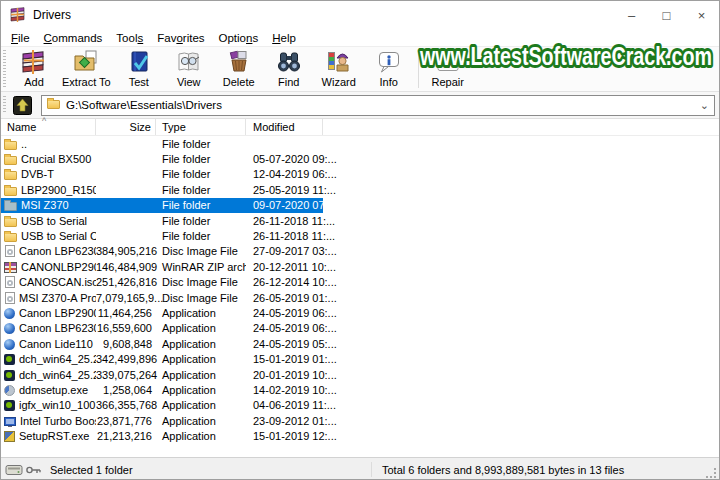  I want to click on file-row: USB to SerialFile folder26-11-2018 11:..…, so click(162, 220).